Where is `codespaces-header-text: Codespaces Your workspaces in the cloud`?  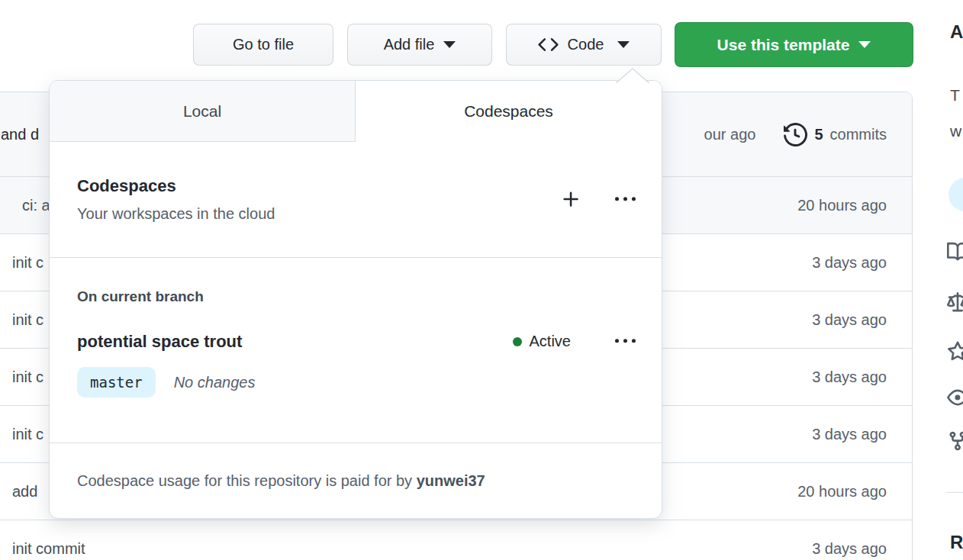
codespaces-header-text: Codespaces Your workspaces in the cloud is located at coordinates (176, 200).